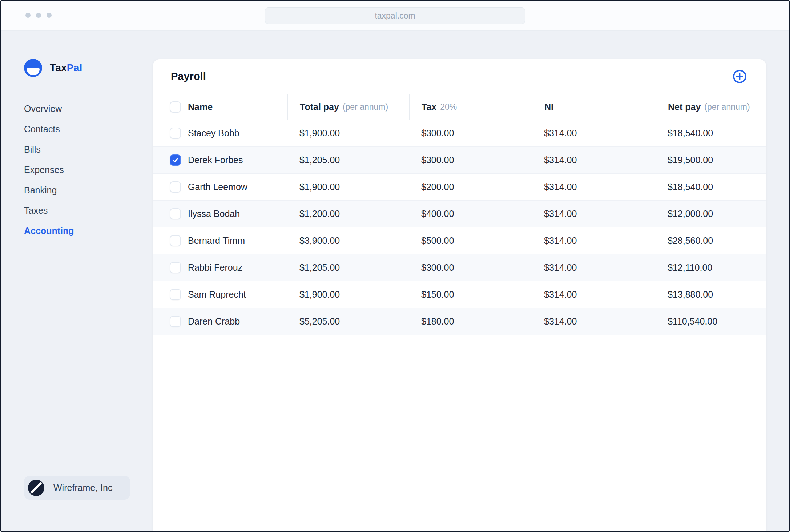  Describe the element at coordinates (711, 107) in the screenshot. I see `table-header-net-pay: Net pay (per annum)` at that location.